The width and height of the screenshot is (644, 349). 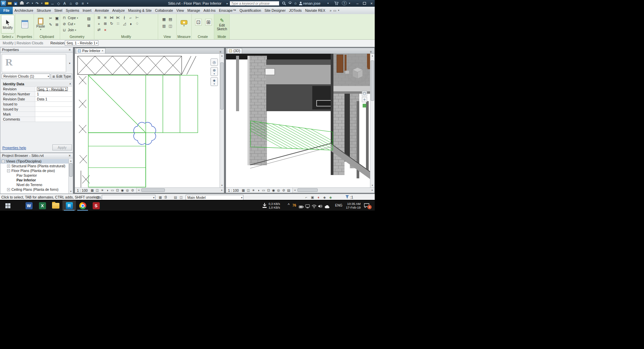 What do you see at coordinates (372, 190) in the screenshot?
I see `scroll-right-icon: ▸` at bounding box center [372, 190].